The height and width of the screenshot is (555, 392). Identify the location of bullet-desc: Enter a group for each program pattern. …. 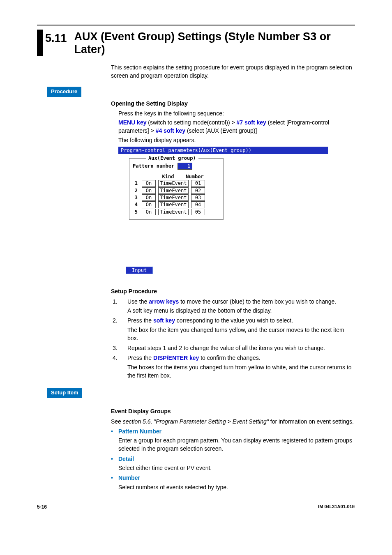
(237, 444).